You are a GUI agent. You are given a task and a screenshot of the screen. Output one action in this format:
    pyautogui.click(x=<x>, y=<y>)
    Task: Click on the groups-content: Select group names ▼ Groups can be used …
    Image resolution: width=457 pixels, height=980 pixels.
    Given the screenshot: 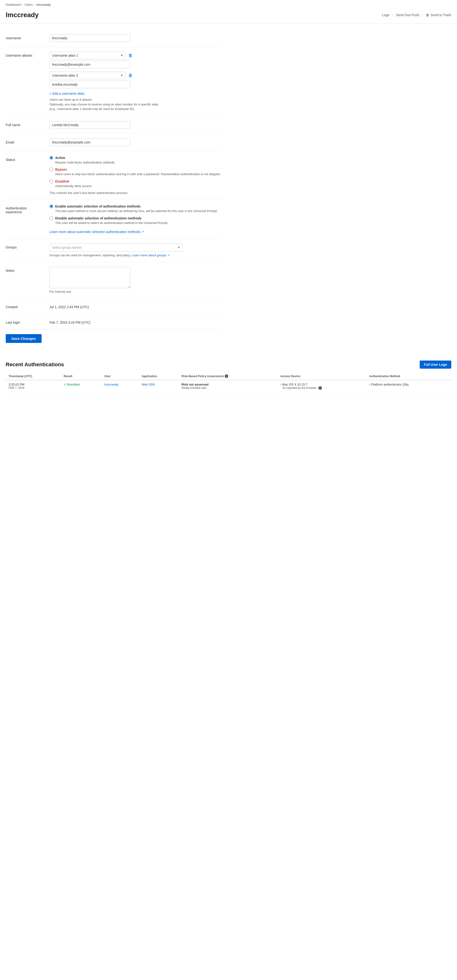 What is the action you would take?
    pyautogui.click(x=136, y=250)
    